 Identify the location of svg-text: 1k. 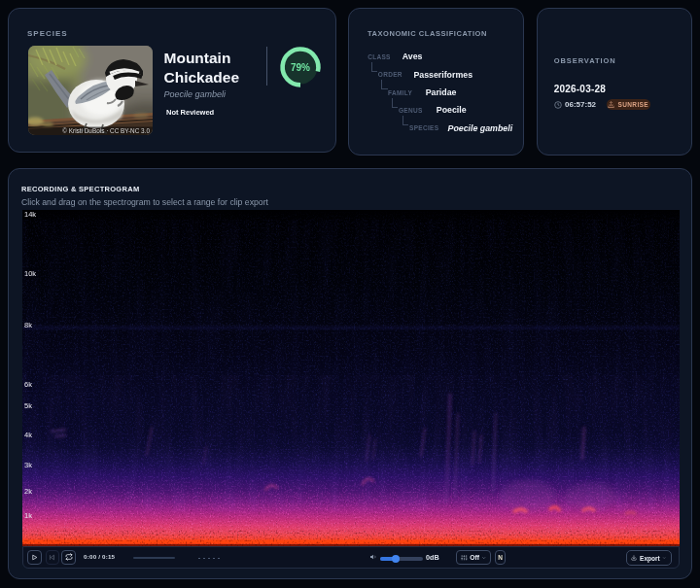
(28, 515).